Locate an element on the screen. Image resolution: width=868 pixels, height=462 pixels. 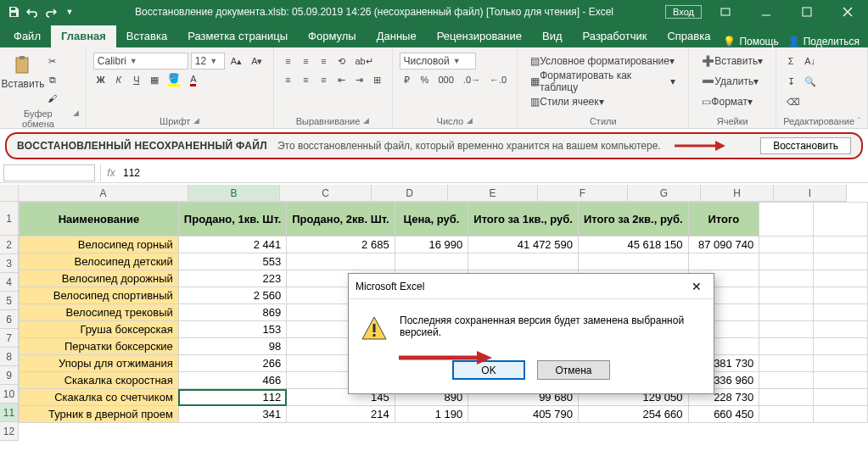
column-header: C is located at coordinates (326, 193).